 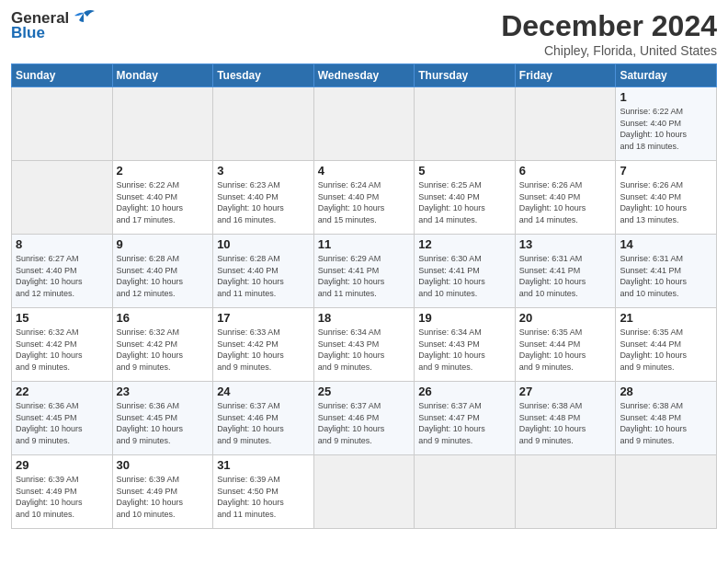 I want to click on day-of-week-header: Thursday, so click(x=465, y=75).